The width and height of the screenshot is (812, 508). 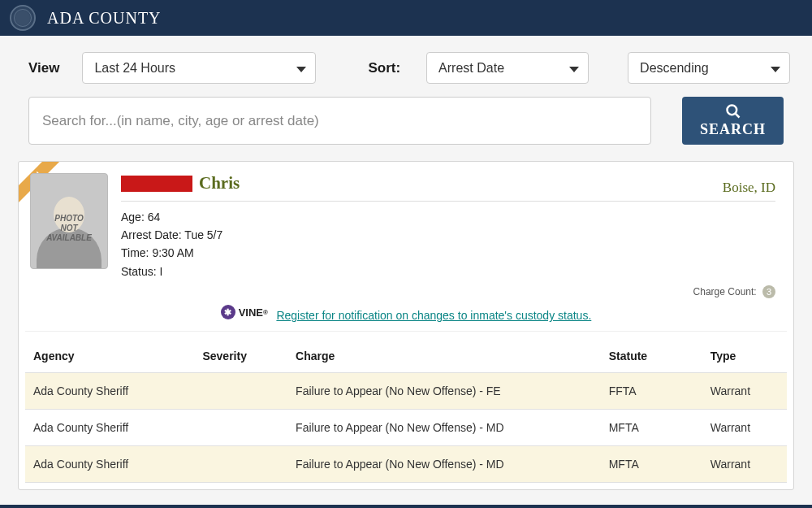 What do you see at coordinates (406, 293) in the screenshot?
I see `charge-count-row: Charge Count: 3` at bounding box center [406, 293].